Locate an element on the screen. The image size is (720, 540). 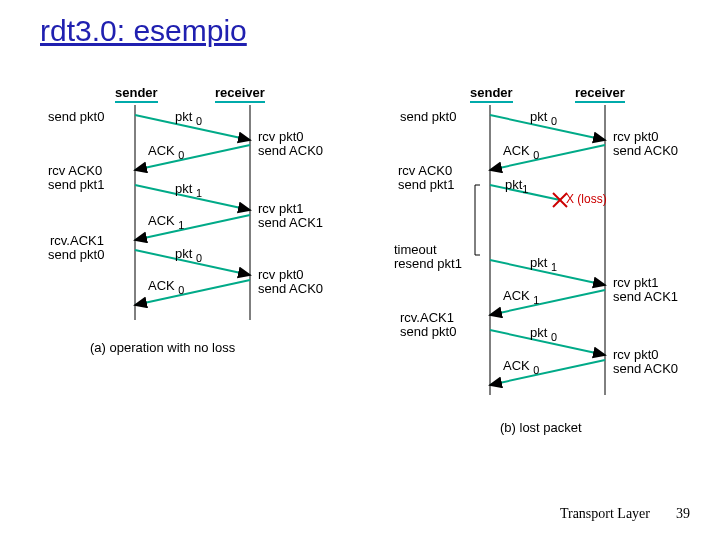
loss-label: X (loss) is located at coordinates (586, 199).